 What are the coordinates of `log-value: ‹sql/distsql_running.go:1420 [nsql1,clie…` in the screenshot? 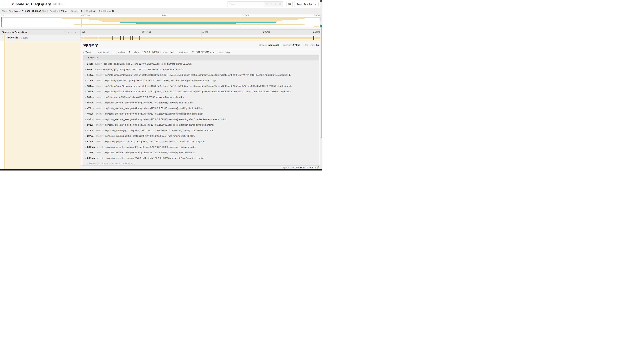 It's located at (160, 130).